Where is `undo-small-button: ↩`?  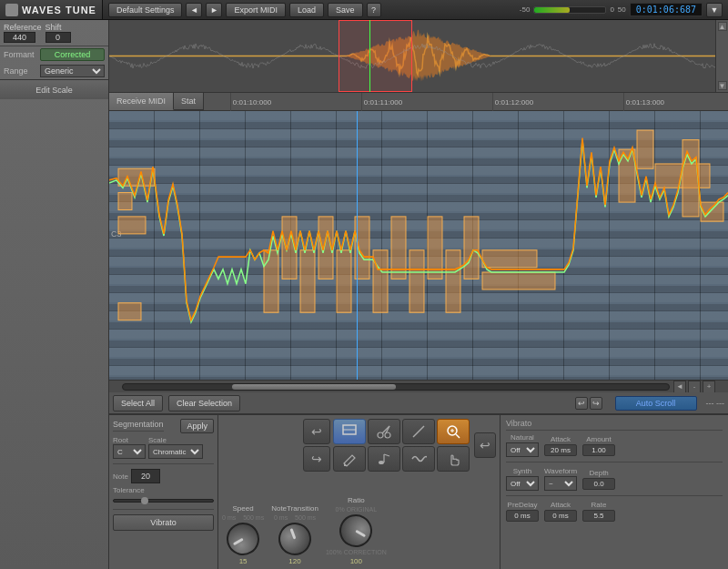 undo-small-button: ↩ is located at coordinates (581, 403).